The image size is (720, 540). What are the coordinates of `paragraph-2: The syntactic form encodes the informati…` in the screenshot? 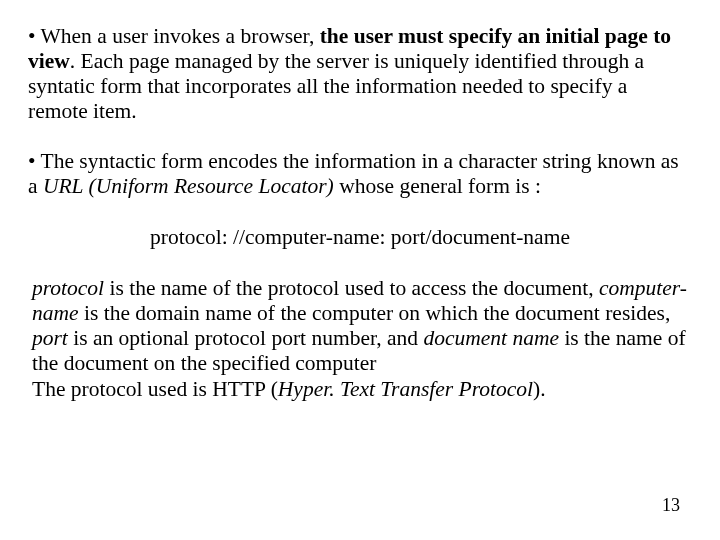 It's located at (360, 174).